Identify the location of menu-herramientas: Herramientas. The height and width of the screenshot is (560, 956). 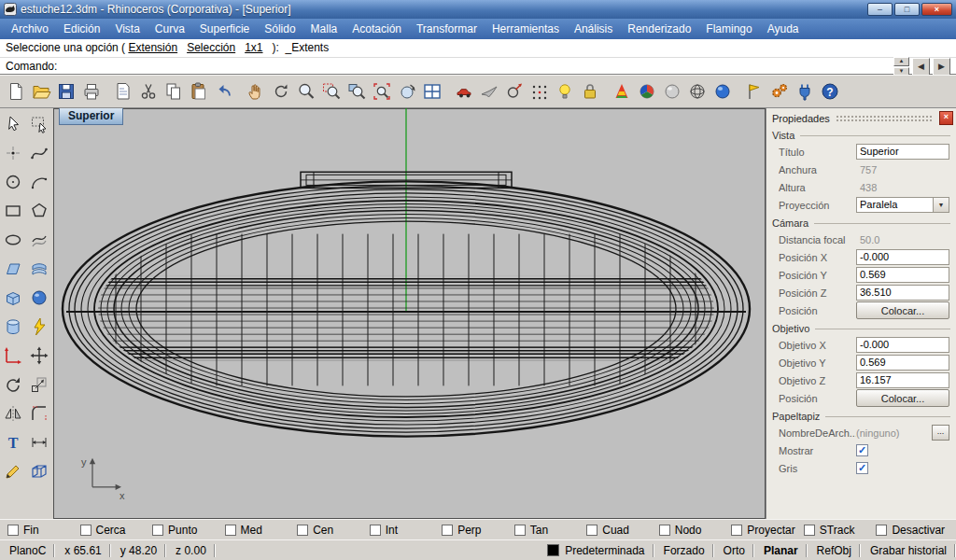
(526, 29).